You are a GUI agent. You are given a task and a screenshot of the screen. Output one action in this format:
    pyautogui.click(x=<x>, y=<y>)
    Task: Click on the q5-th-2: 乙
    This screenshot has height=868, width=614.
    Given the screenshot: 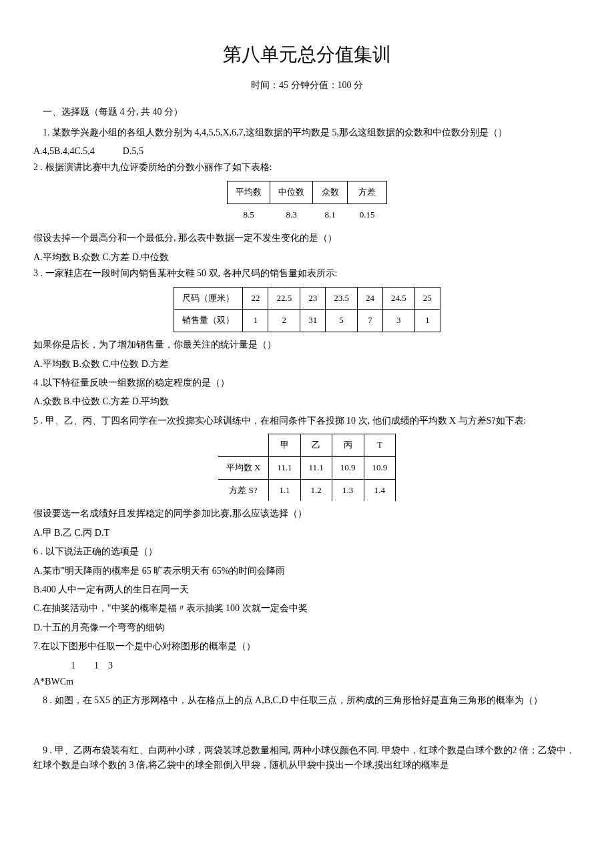 What is the action you would take?
    pyautogui.click(x=316, y=446)
    